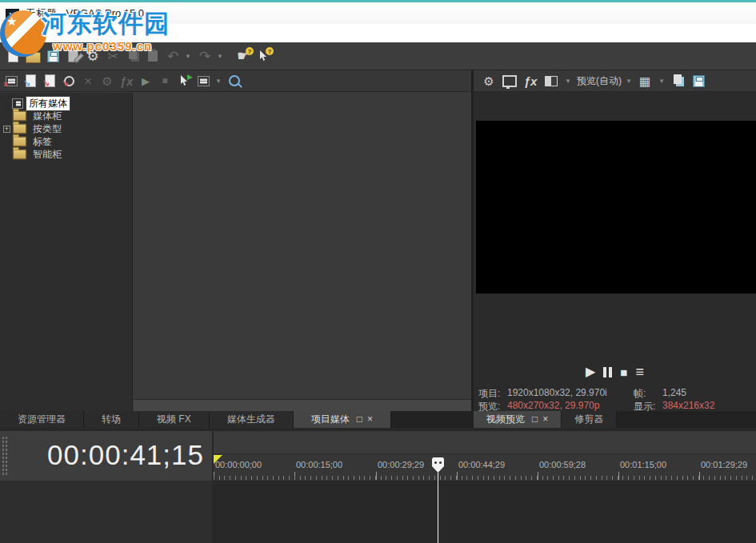 The width and height of the screenshot is (756, 543). I want to click on tab-label: 视频 FX, so click(174, 419).